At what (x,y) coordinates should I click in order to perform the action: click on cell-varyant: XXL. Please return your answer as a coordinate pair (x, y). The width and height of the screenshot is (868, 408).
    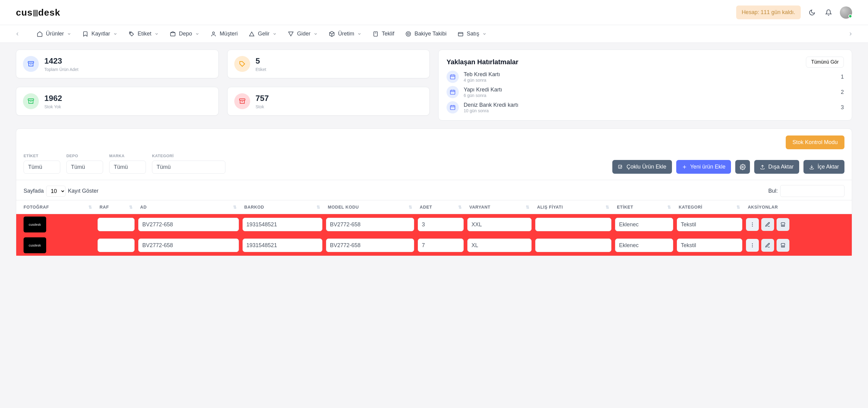
    Looking at the image, I should click on (499, 224).